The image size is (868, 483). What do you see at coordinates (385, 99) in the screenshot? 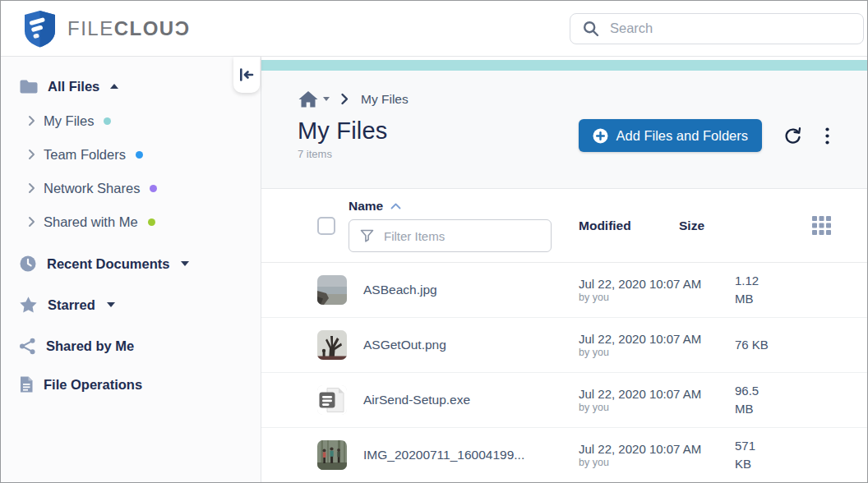
I see `breadcrumb-current: My Files` at bounding box center [385, 99].